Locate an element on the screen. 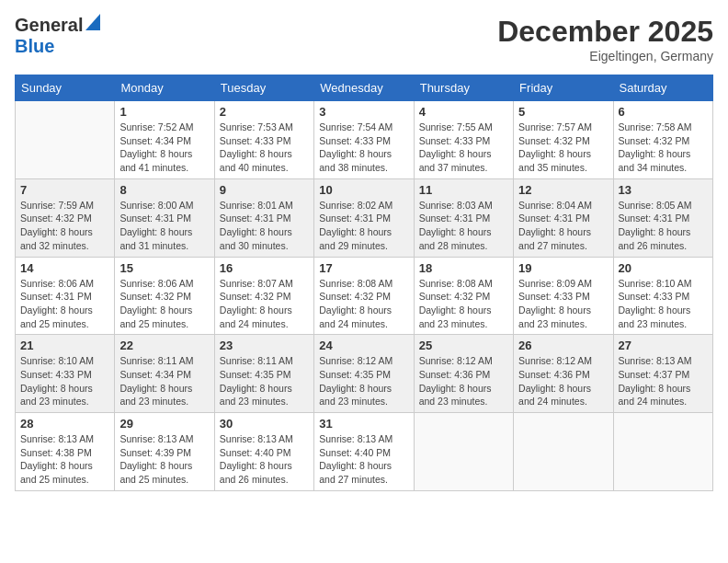  day-number: 20 is located at coordinates (664, 269).